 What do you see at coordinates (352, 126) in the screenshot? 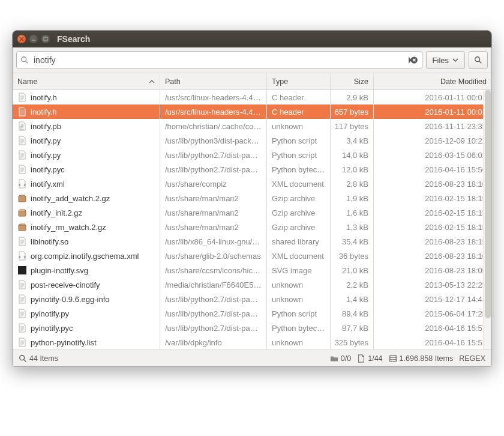
I see `file-size: 117 bytes` at bounding box center [352, 126].